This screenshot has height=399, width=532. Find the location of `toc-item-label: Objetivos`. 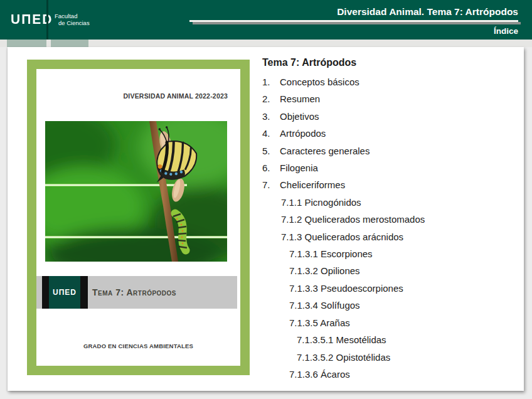

toc-item-label: Objetivos is located at coordinates (300, 117).